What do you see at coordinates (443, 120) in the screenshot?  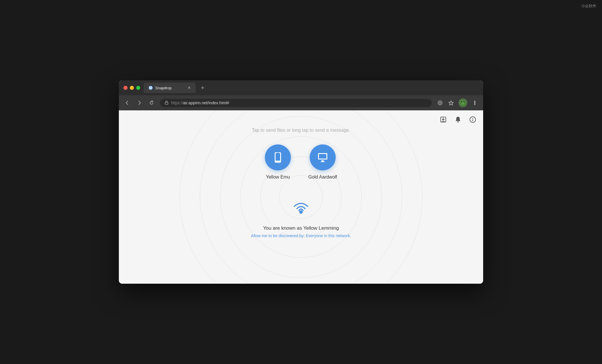 I see `install-button` at bounding box center [443, 120].